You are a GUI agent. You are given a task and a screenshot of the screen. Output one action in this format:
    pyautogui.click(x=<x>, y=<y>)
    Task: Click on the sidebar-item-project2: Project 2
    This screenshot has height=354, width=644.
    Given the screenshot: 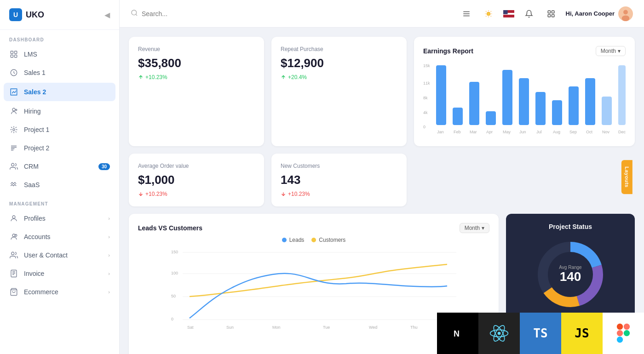 What is the action you would take?
    pyautogui.click(x=60, y=148)
    